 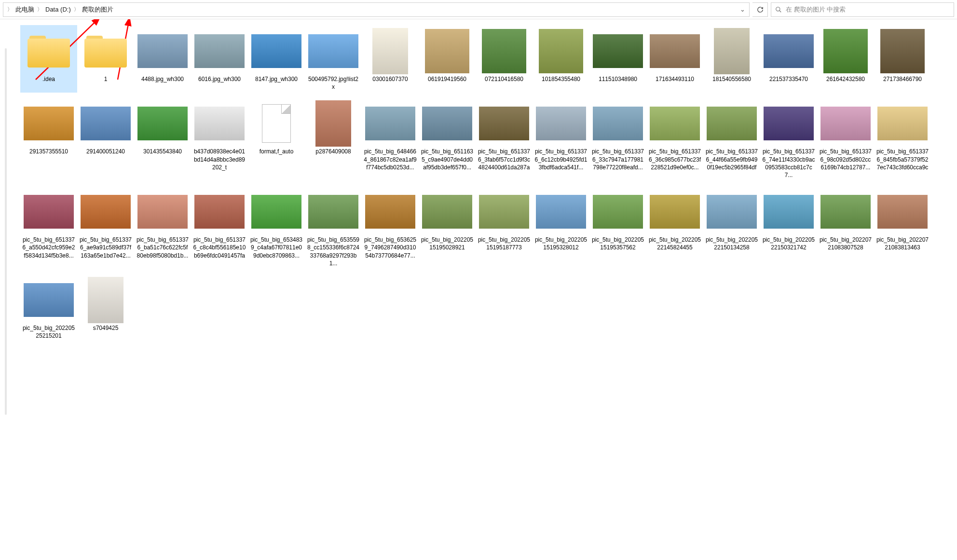 I want to click on file-item: 171634493110, so click(x=675, y=59).